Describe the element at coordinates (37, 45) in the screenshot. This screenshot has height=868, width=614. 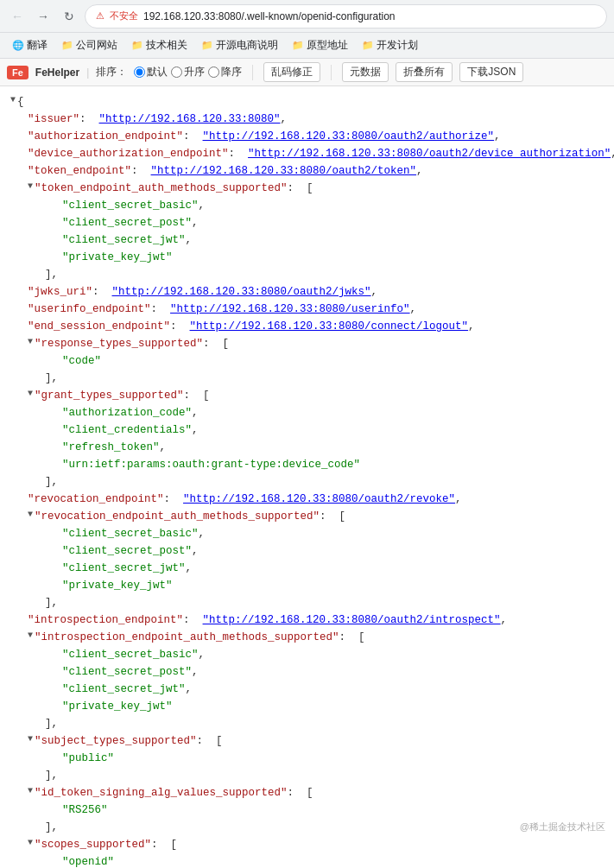
I see `bookmark-translate-label: 翻译` at that location.